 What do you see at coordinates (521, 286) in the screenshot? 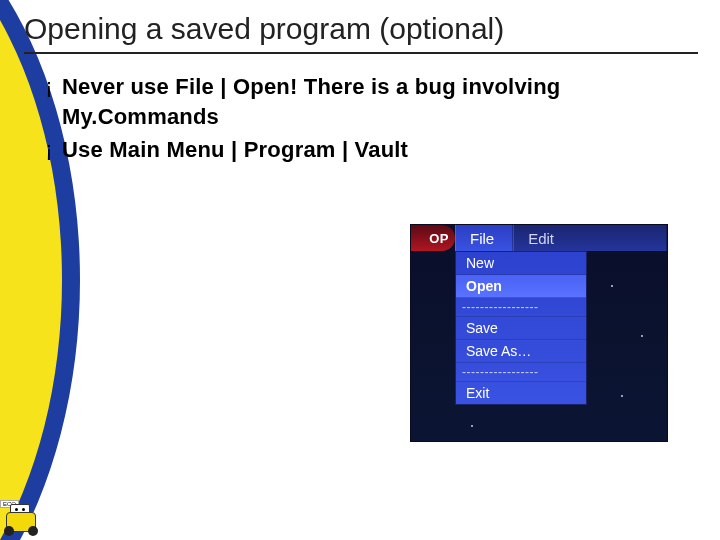
I see `menu-item-open: Open` at bounding box center [521, 286].